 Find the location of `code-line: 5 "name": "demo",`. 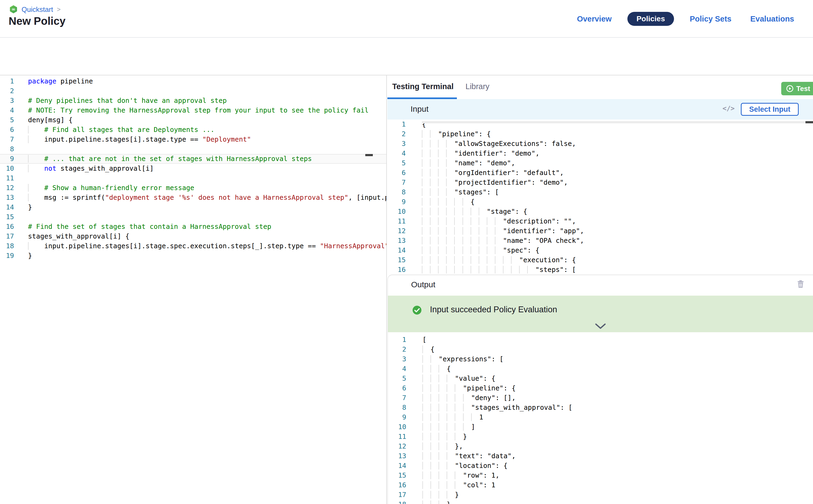

code-line: 5 "name": "demo", is located at coordinates (600, 163).